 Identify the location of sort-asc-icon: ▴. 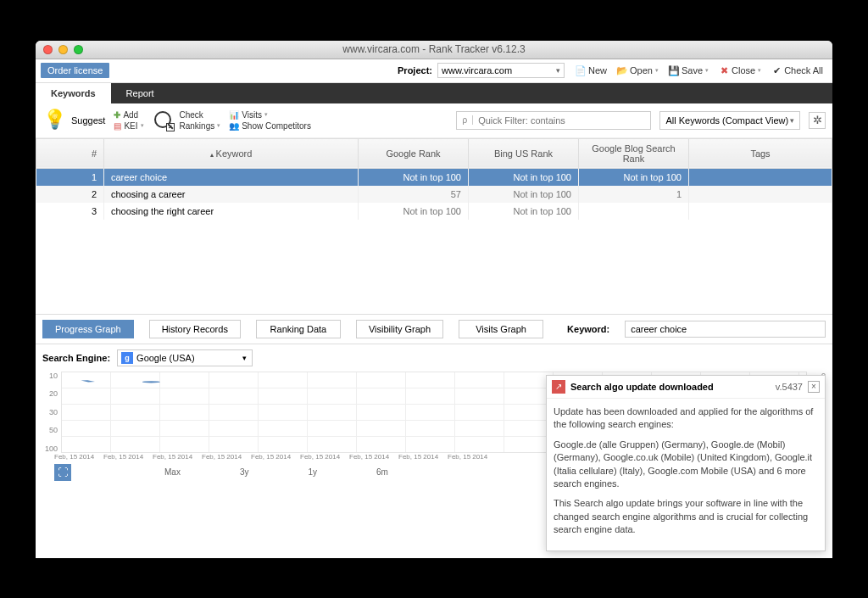
(212, 154).